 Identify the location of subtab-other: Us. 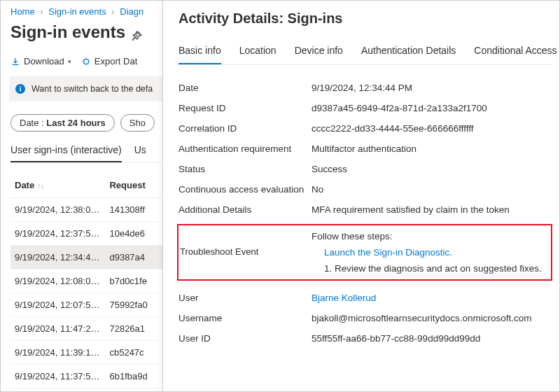
(140, 151).